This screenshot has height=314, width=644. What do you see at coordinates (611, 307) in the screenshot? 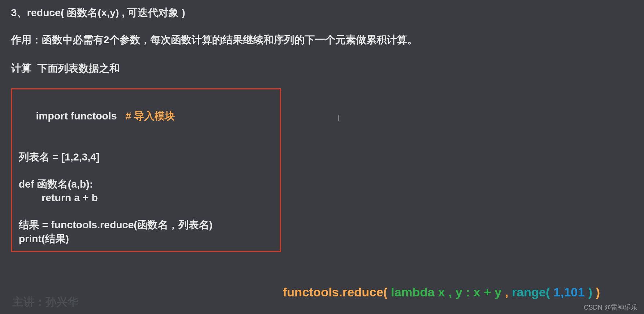
I see `watermark: CSDN @雷神乐乐` at bounding box center [611, 307].